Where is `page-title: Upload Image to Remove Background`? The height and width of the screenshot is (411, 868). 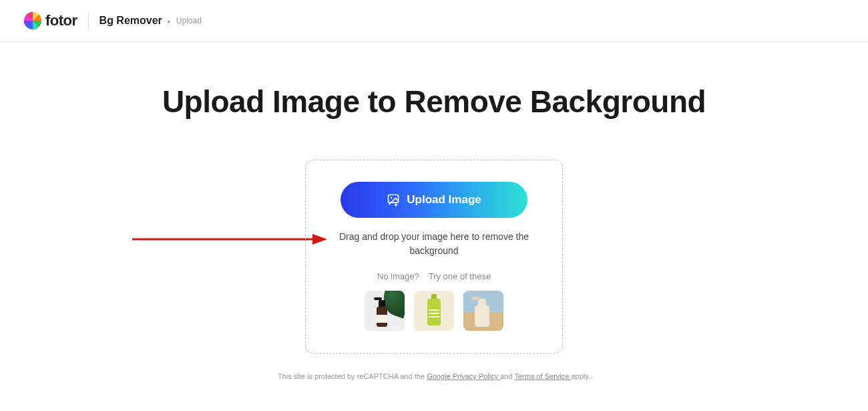
page-title: Upload Image to Remove Background is located at coordinates (434, 102).